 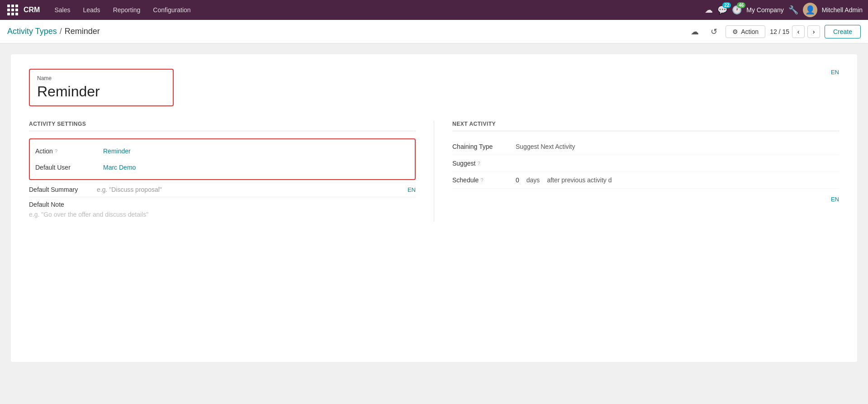 What do you see at coordinates (735, 32) in the screenshot?
I see `gear-icon: ⚙` at bounding box center [735, 32].